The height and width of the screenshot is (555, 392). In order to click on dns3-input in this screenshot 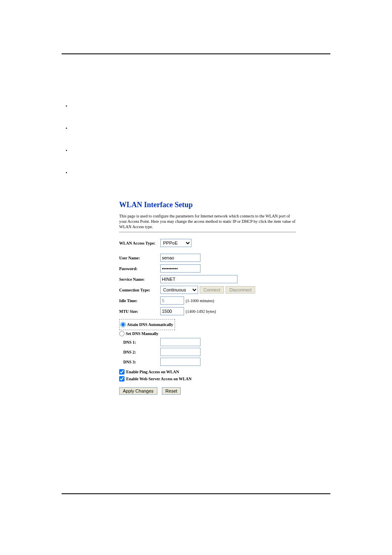, I will do `click(180, 362)`.